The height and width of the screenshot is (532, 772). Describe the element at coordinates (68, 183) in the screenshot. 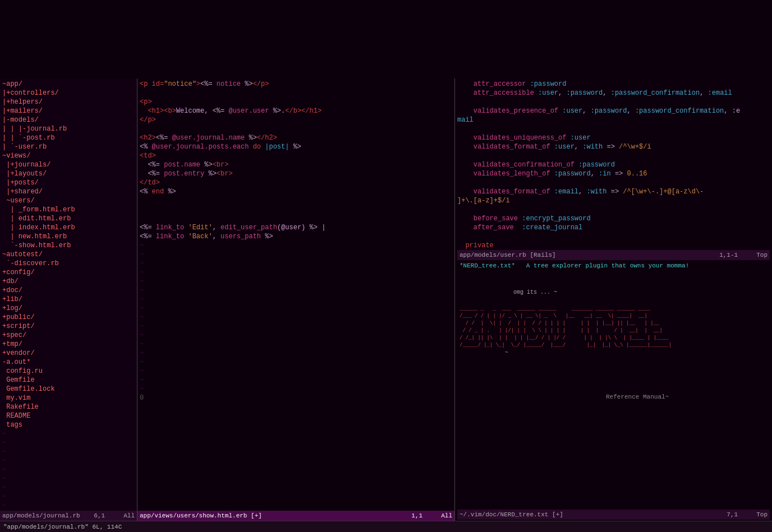

I see `tree-line: |+posts/` at that location.